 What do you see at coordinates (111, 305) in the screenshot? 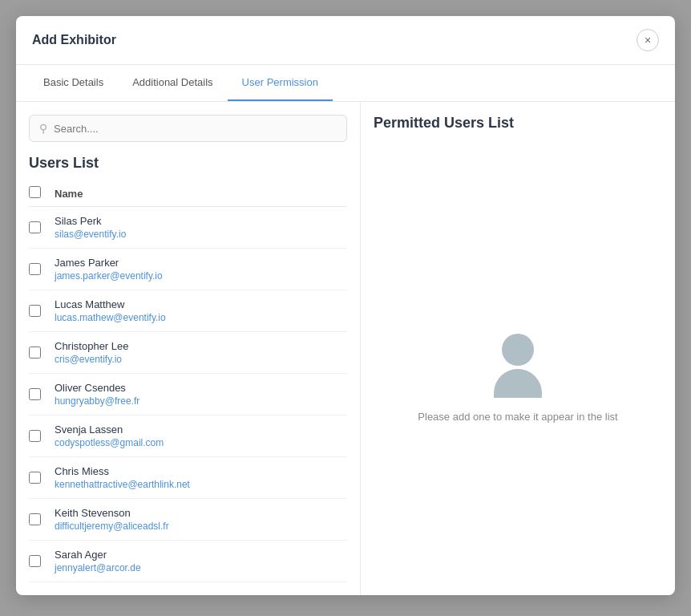
I see `user-name: Lucas Matthew` at bounding box center [111, 305].